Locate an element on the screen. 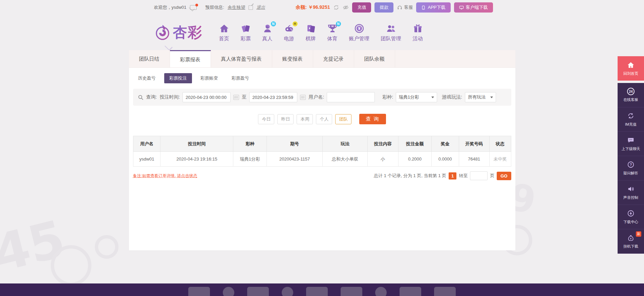 This screenshot has height=296, width=644. sidebar-item-sound: 声音控制 is located at coordinates (631, 193).